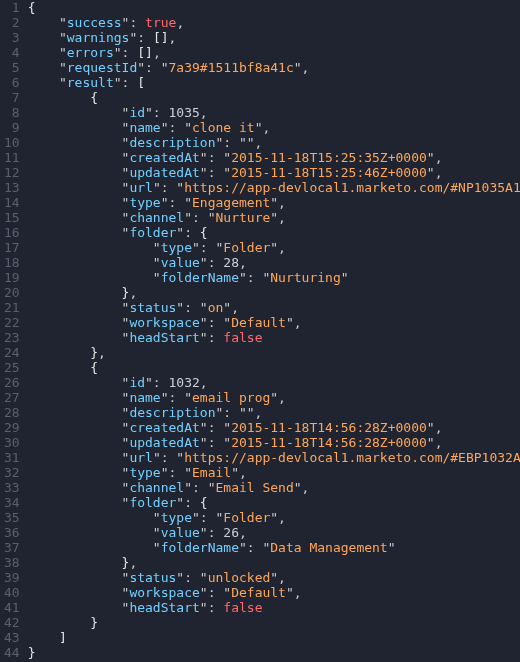 The height and width of the screenshot is (662, 520). What do you see at coordinates (12, 248) in the screenshot?
I see `line-number: 17` at bounding box center [12, 248].